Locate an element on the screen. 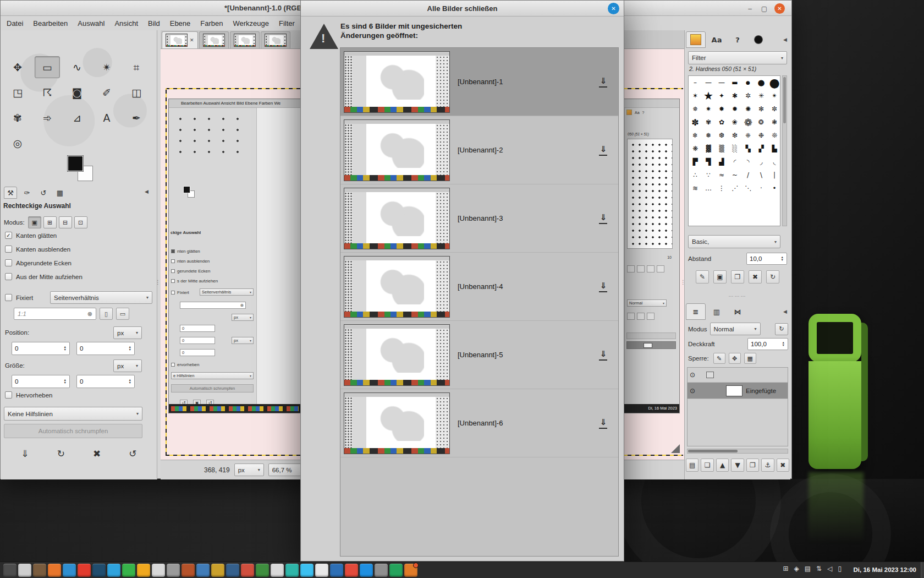  brush-item: ▛ is located at coordinates (695, 162).